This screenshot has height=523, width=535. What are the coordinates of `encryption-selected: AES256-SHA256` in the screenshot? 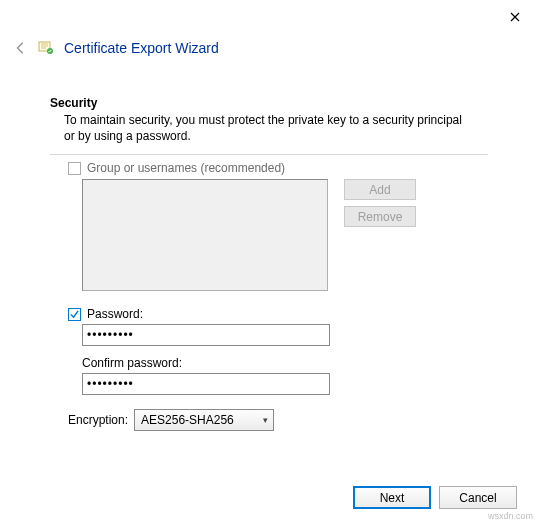 It's located at (188, 420).